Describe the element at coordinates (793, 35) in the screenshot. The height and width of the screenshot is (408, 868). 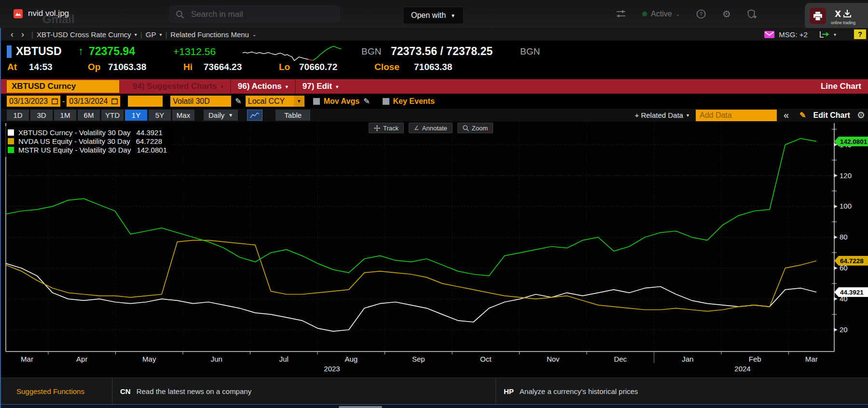
I see `msg-count-label: MSG: +2` at that location.